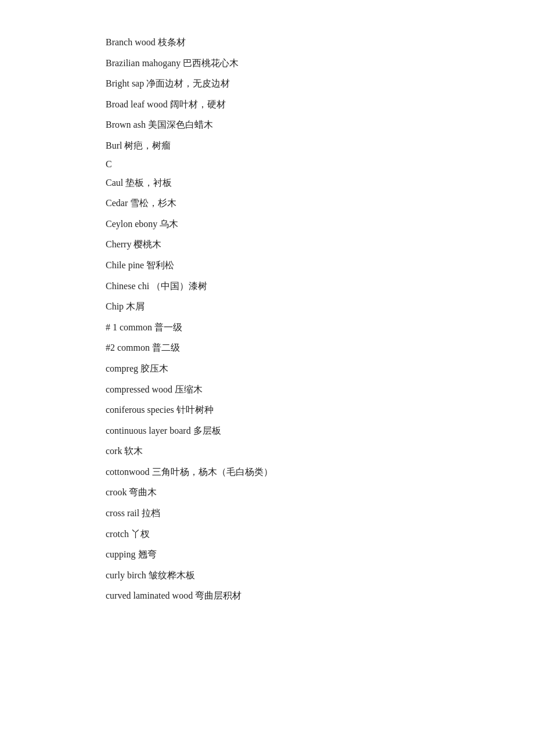  What do you see at coordinates (297, 146) in the screenshot?
I see `entry-burl: Burl 树疤，树瘤` at bounding box center [297, 146].